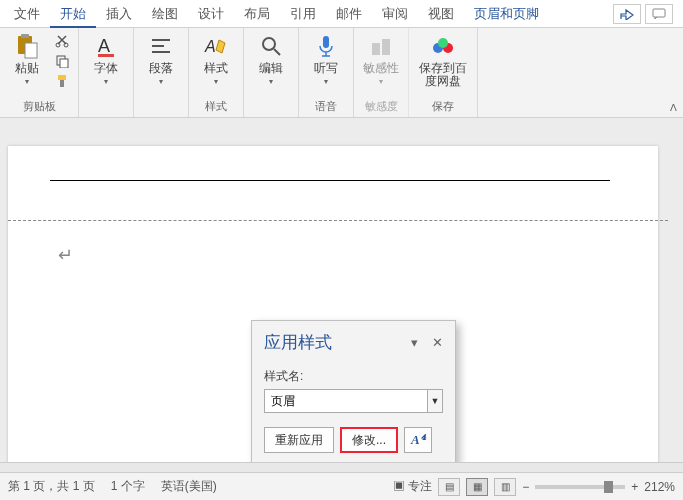 Image resolution: width=683 pixels, height=500 pixels. I want to click on dictate-button: 听写 ▾, so click(326, 59).